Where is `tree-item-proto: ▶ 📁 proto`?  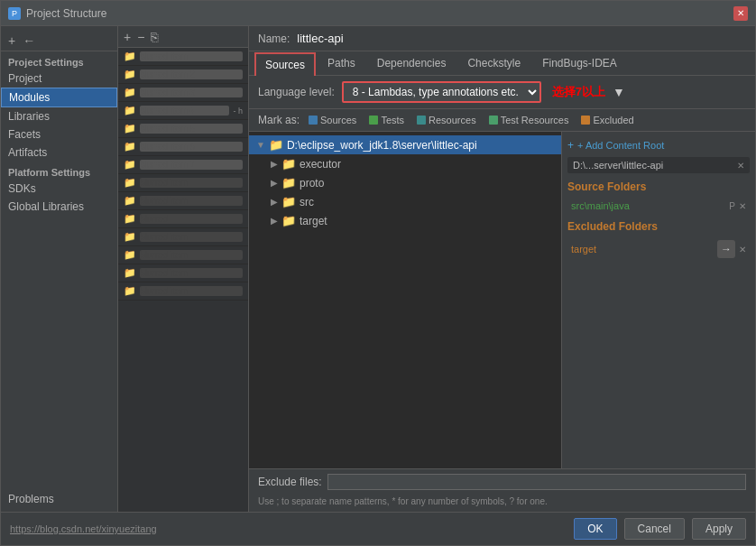 tree-item-proto: ▶ 📁 proto is located at coordinates (405, 182).